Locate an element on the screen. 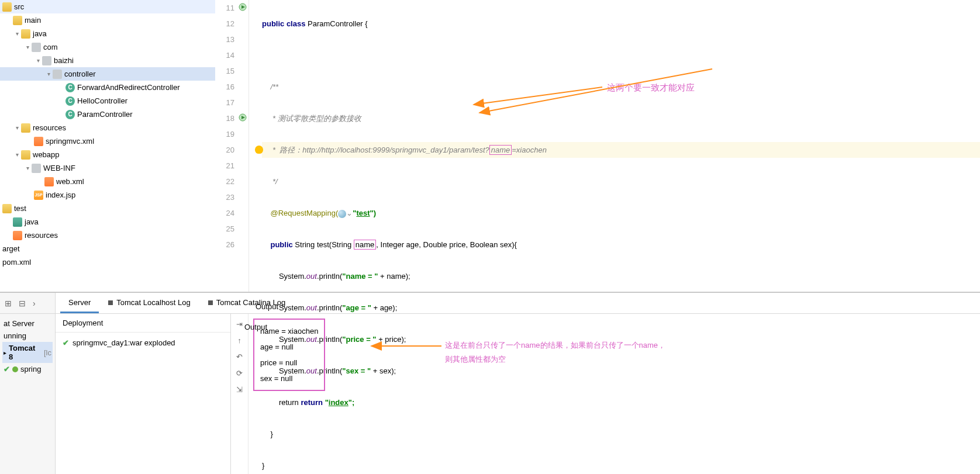 This screenshot has height=474, width=980. run-config-spring: ✔spring is located at coordinates (27, 369).